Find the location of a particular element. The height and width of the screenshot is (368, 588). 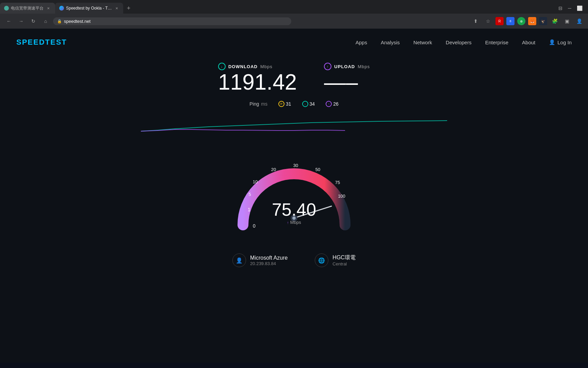

profile-icon: 👤 is located at coordinates (579, 21).